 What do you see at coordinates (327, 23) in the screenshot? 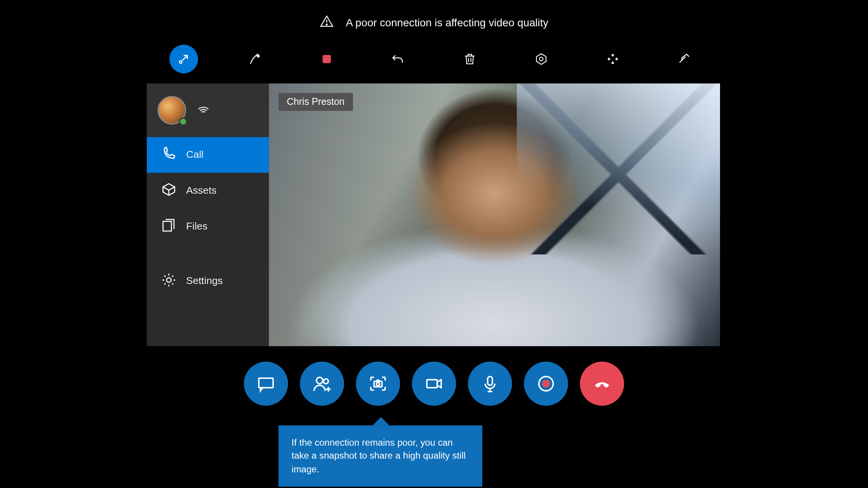
I see `warning-icon` at bounding box center [327, 23].